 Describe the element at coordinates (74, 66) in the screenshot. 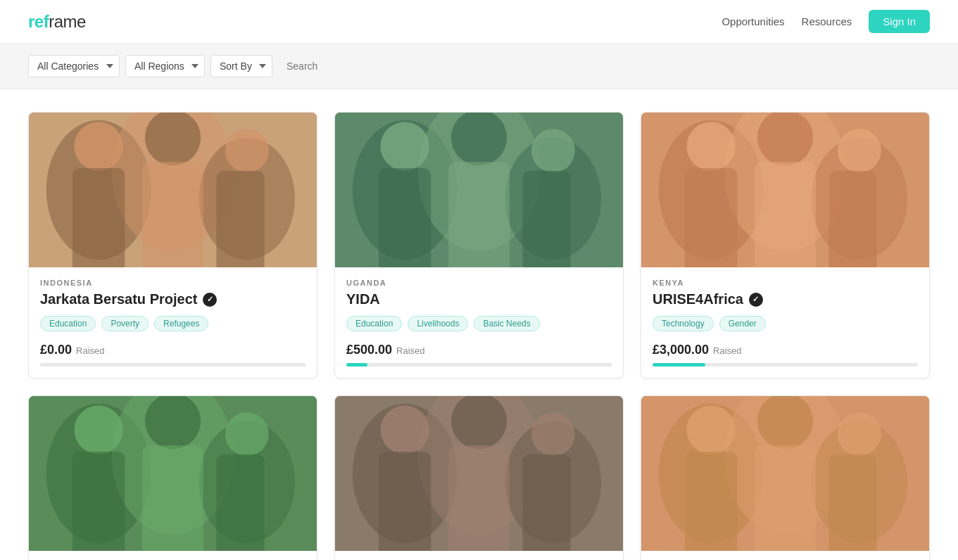

I see `categories-dropdown: All Categories` at that location.